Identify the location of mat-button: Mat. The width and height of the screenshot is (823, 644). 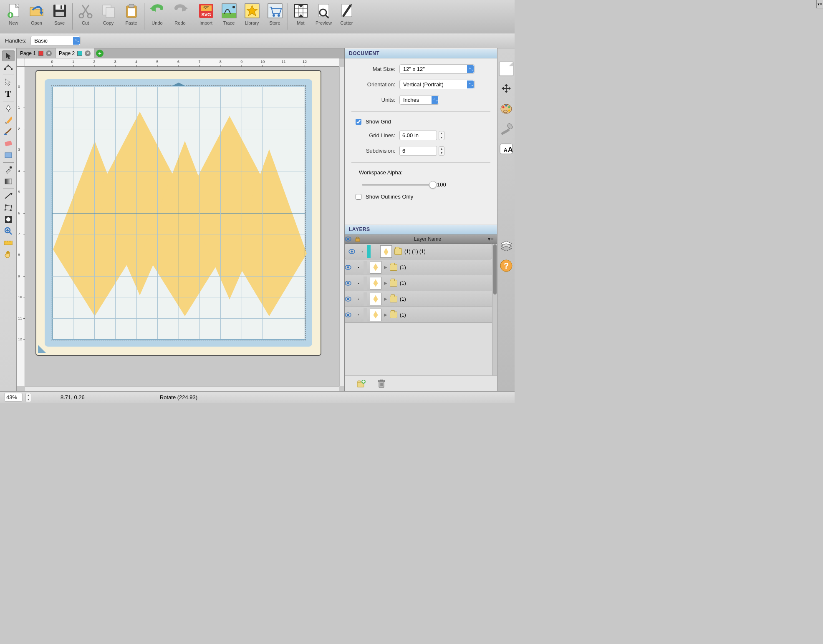
(300, 17).